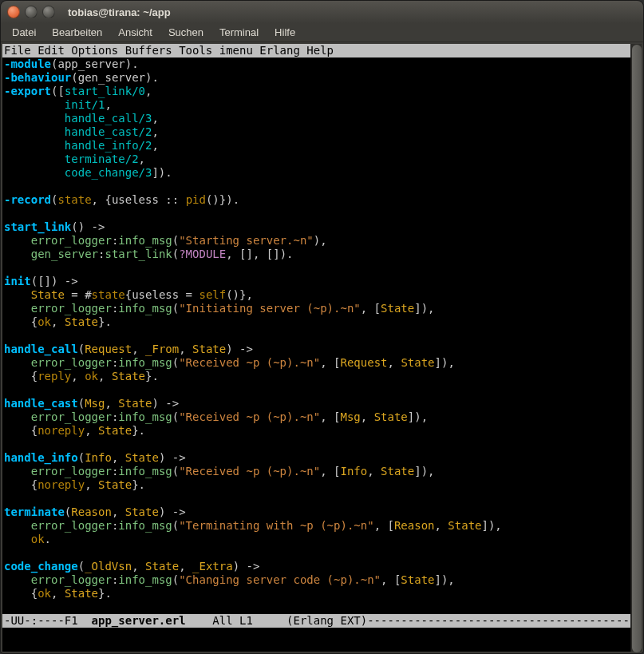 This screenshot has width=644, height=654. I want to click on code-line: init([]) ->, so click(316, 281).